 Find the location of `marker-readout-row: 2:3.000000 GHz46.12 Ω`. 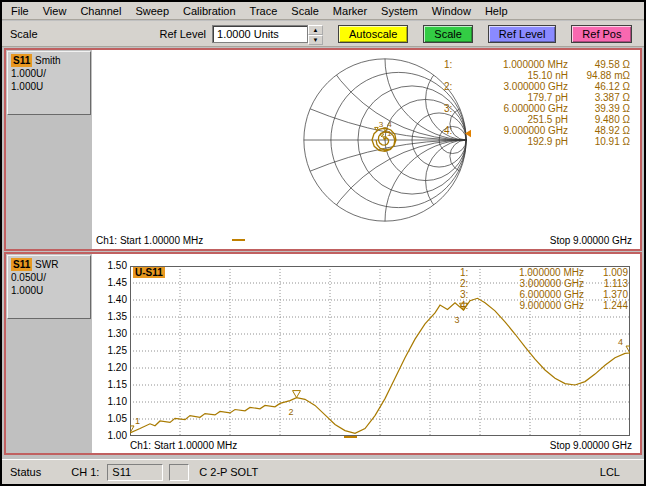

marker-readout-row: 2:3.000000 GHz46.12 Ω is located at coordinates (537, 86).